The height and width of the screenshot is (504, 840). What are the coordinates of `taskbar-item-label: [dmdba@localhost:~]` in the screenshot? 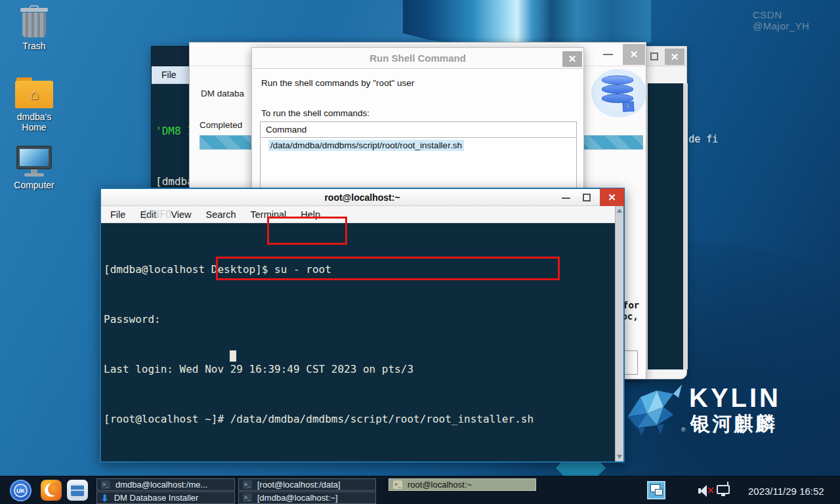 It's located at (298, 497).